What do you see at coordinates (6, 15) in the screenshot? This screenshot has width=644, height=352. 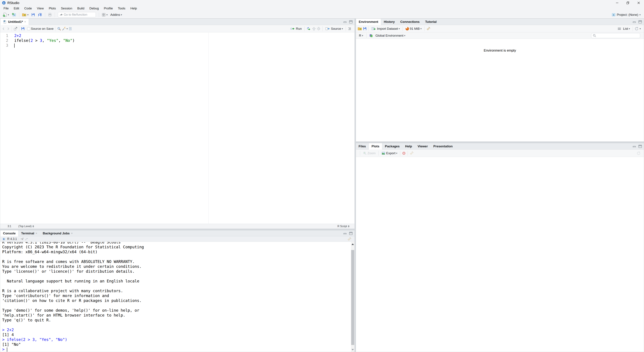 I see `new-file-button` at bounding box center [6, 15].